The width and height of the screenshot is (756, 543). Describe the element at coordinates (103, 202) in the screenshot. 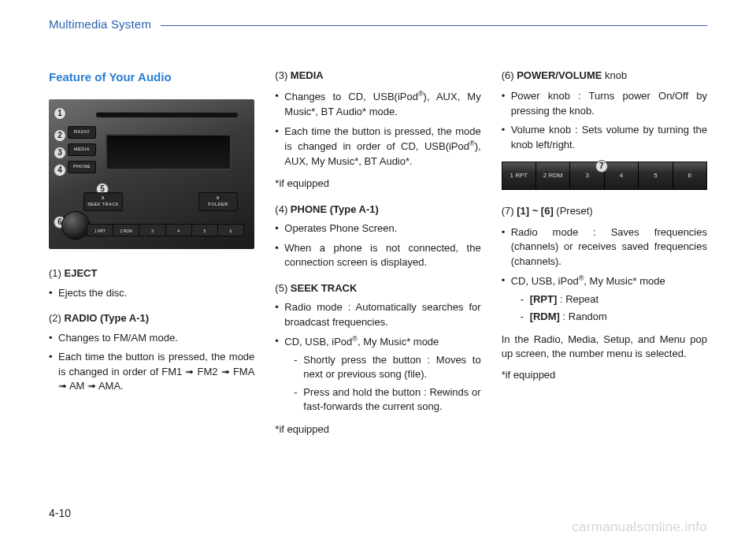

I see `seek-track-button: ∧SEEK TRACK` at that location.